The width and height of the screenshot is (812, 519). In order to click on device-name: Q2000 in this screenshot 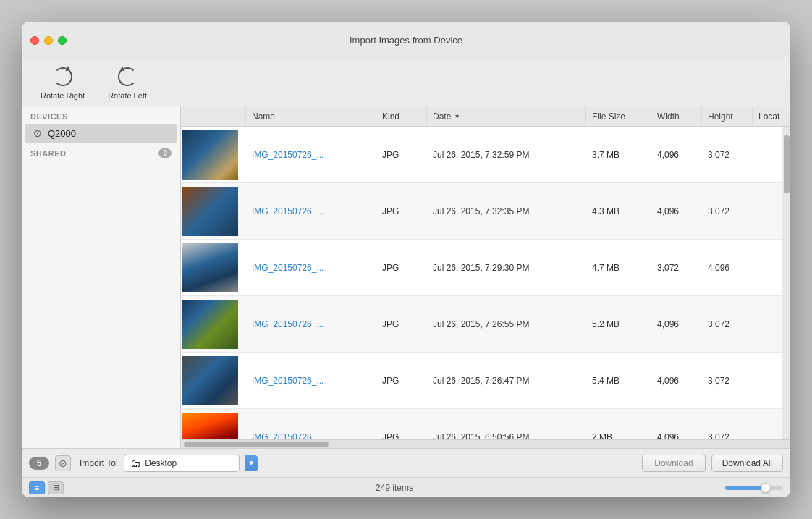, I will do `click(62, 133)`.